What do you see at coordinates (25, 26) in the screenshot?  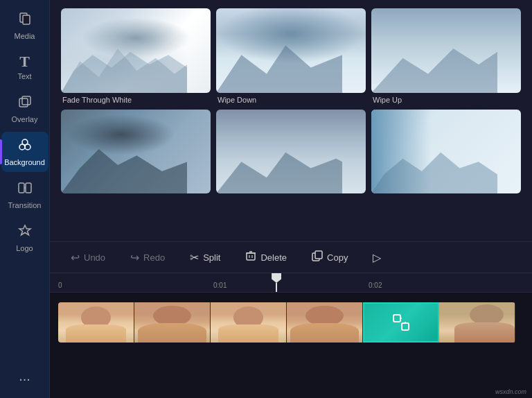 I see `sidebar-item-wrapper-media: Media` at bounding box center [25, 26].